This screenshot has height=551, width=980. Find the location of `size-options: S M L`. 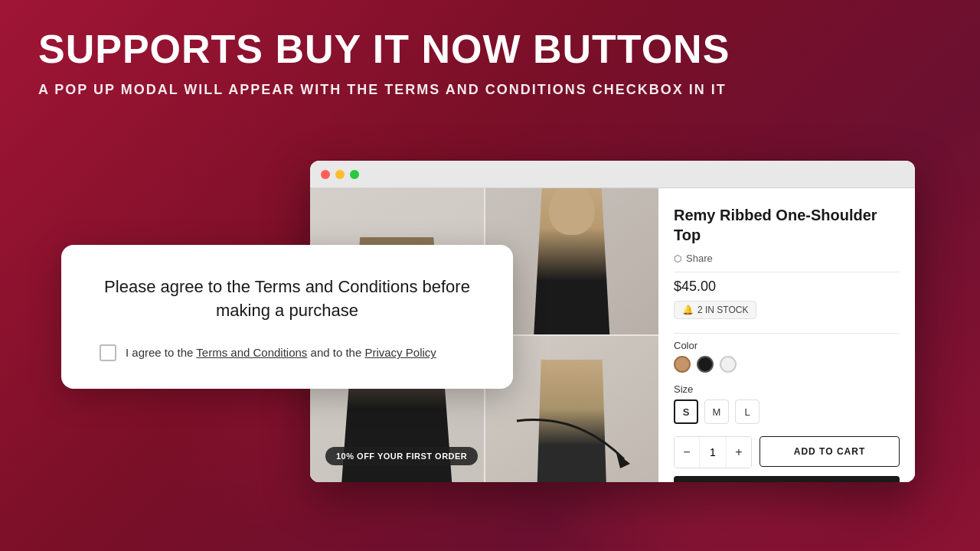

size-options: S M L is located at coordinates (787, 412).